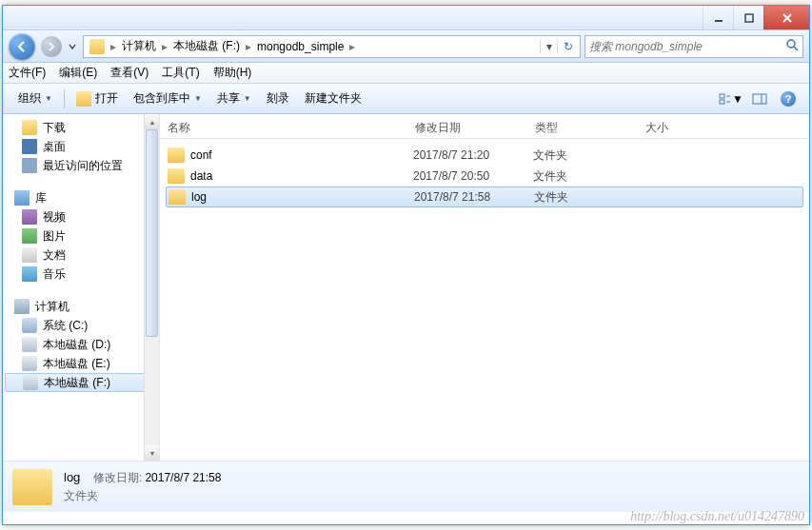 The image size is (812, 530). I want to click on maximize-button, so click(748, 17).